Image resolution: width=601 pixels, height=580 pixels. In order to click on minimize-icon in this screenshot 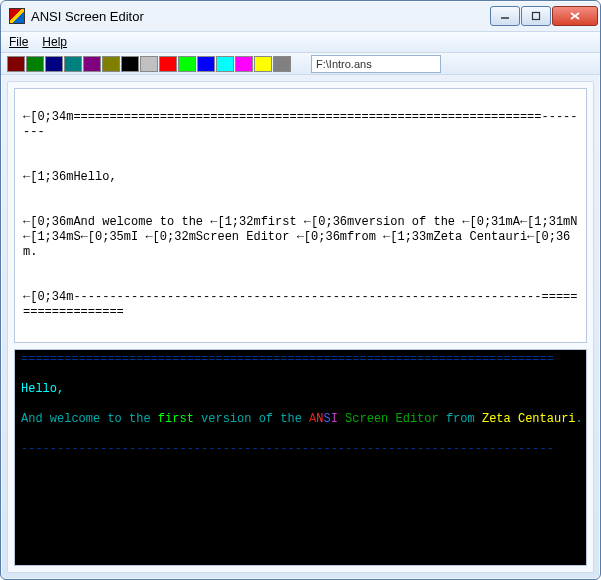, I will do `click(505, 16)`.